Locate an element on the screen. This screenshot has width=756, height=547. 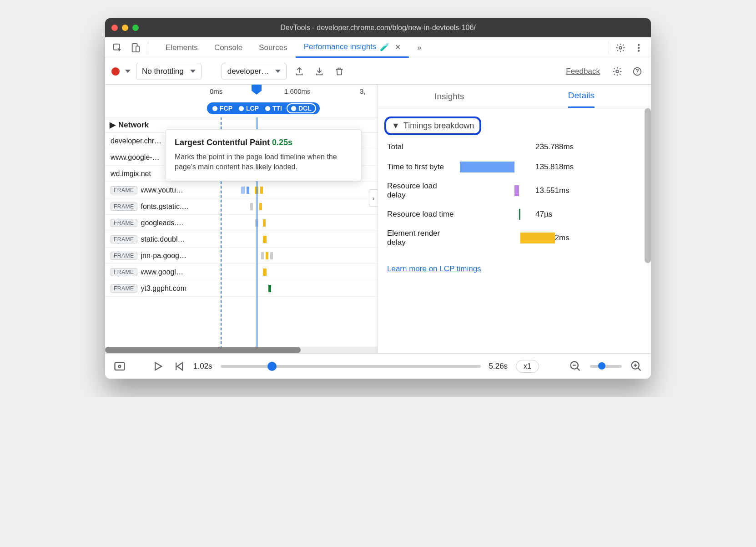
minimize-window-button is located at coordinates (125, 28).